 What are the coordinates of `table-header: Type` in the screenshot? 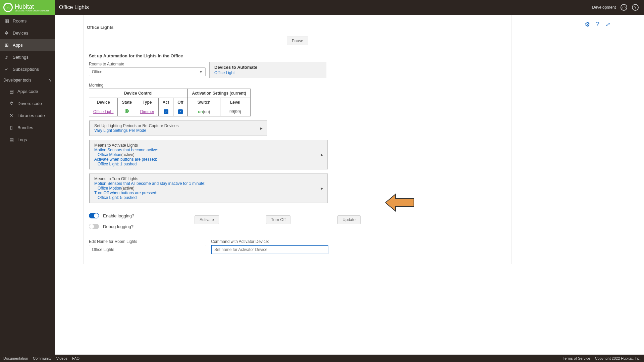 It's located at (147, 103).